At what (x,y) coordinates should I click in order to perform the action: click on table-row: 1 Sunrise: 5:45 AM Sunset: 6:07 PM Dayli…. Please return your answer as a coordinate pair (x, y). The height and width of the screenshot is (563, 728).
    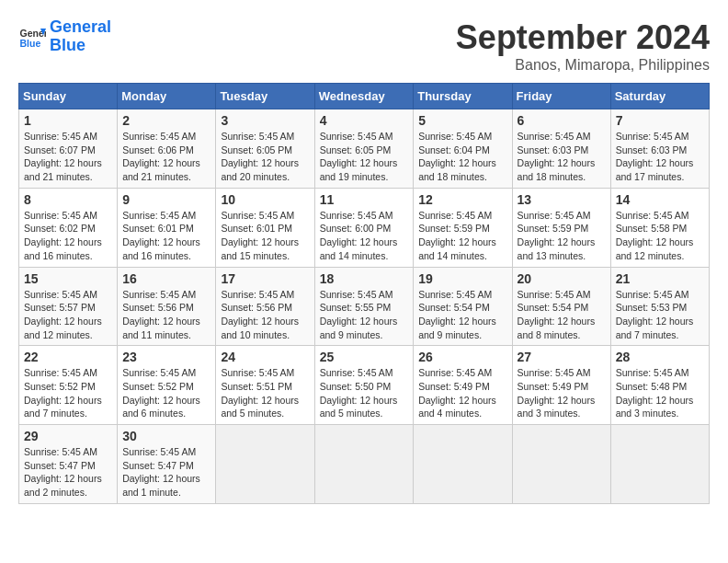
    Looking at the image, I should click on (68, 149).